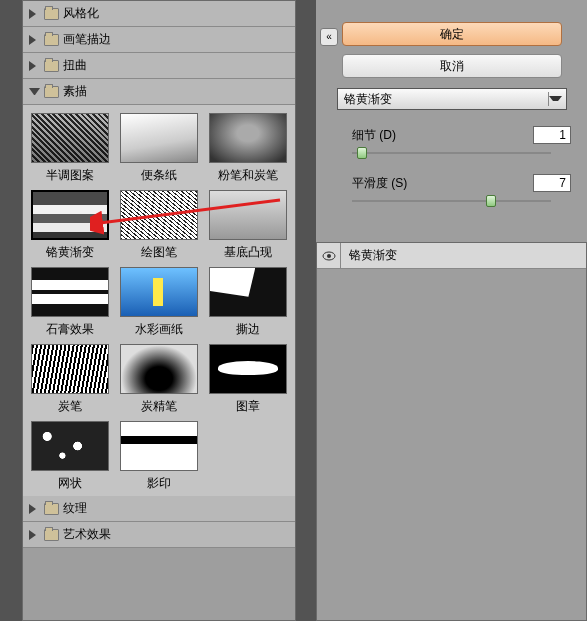 This screenshot has width=587, height=621. I want to click on thumb-label: 水彩画纸, so click(159, 330).